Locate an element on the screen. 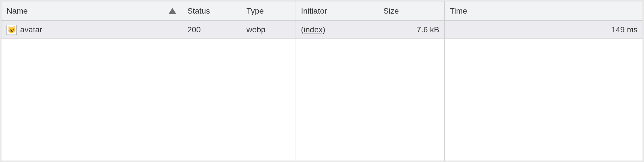  resource-thumbnail-icon: 🐱 is located at coordinates (12, 30).